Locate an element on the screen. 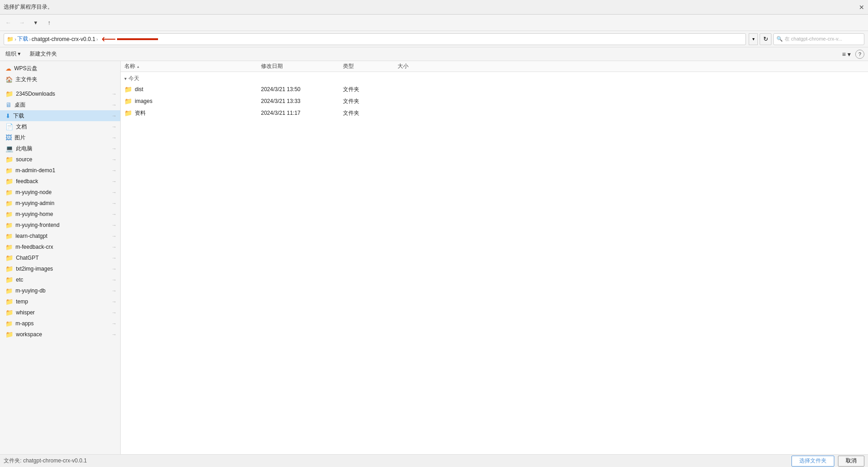  group-chevron: ▾ is located at coordinates (126, 78).